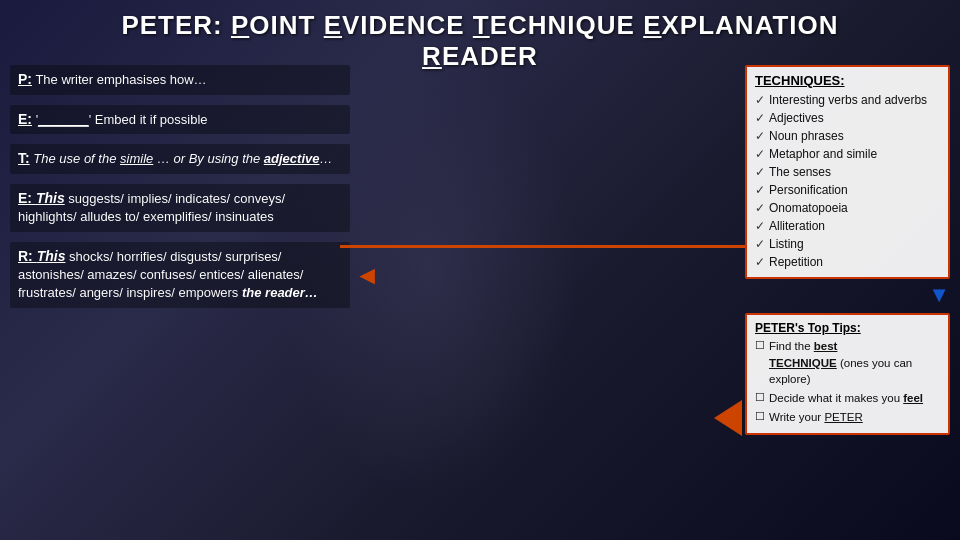 The image size is (960, 540). Describe the element at coordinates (367, 274) in the screenshot. I see `orange-arrow-icon: ◄` at that location.